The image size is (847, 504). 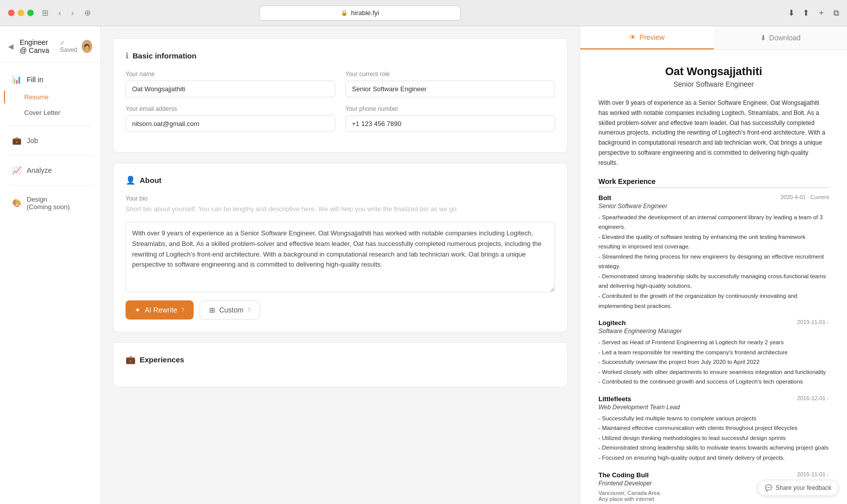 I want to click on name-role-row: Your name Your current role, so click(x=340, y=84).